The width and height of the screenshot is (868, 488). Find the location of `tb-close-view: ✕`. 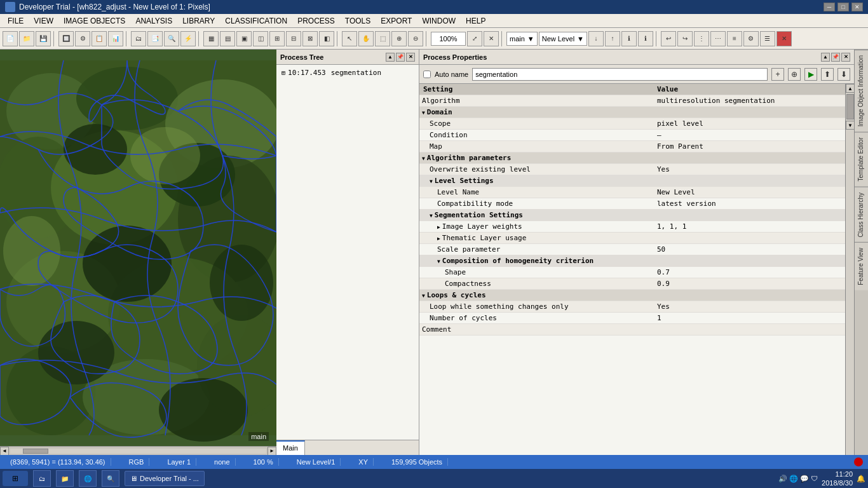

tb-close-view: ✕ is located at coordinates (491, 39).